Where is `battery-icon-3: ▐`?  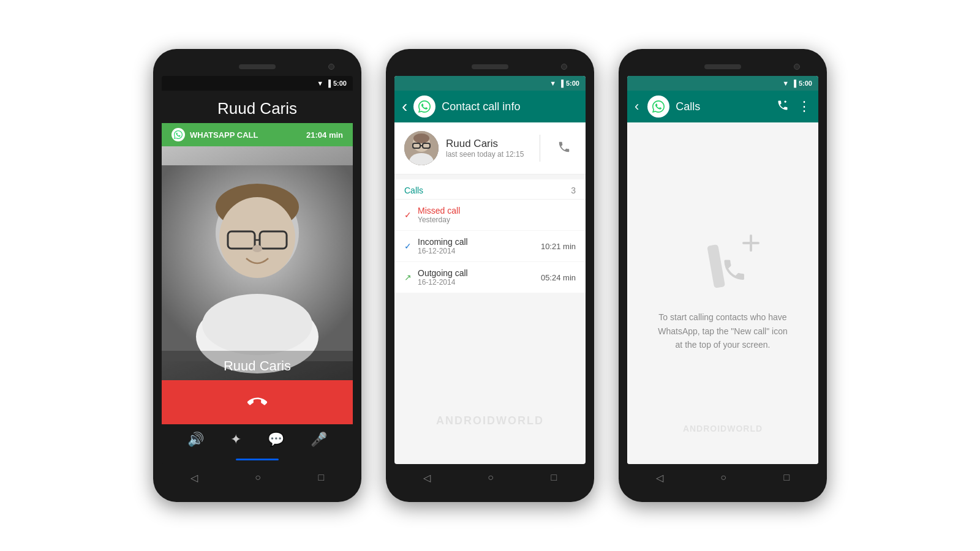
battery-icon-3: ▐ is located at coordinates (794, 83).